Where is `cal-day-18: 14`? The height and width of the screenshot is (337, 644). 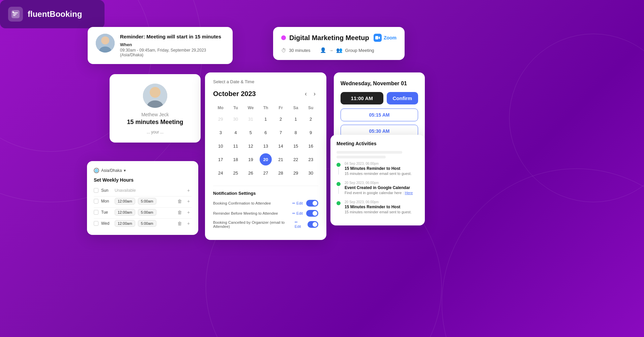
cal-day-18: 14 is located at coordinates (281, 146).